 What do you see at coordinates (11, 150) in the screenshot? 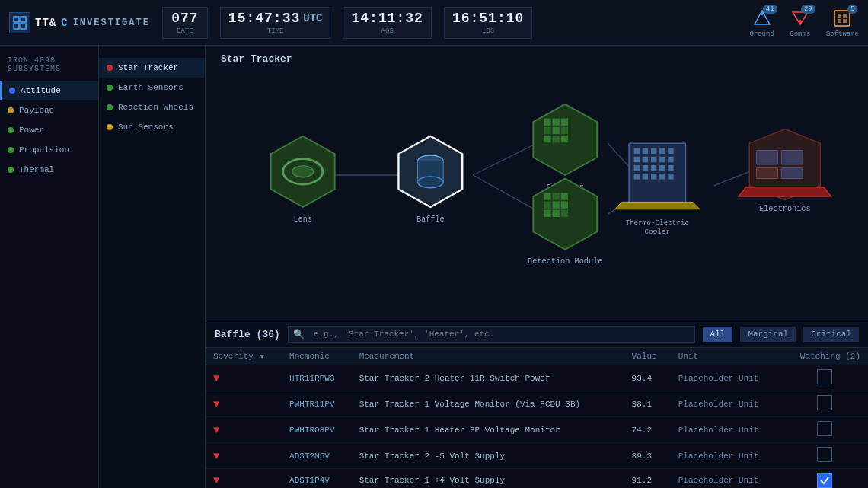
I see `propulsion-dot` at bounding box center [11, 150].